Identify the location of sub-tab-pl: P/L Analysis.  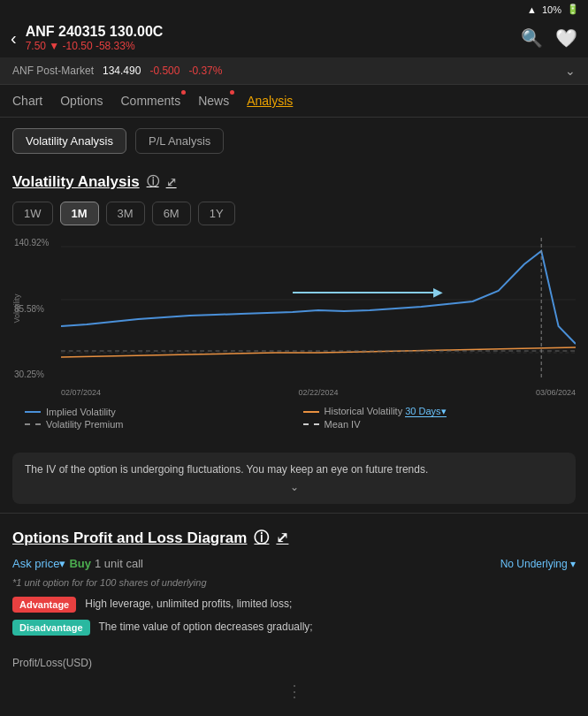
(179, 141).